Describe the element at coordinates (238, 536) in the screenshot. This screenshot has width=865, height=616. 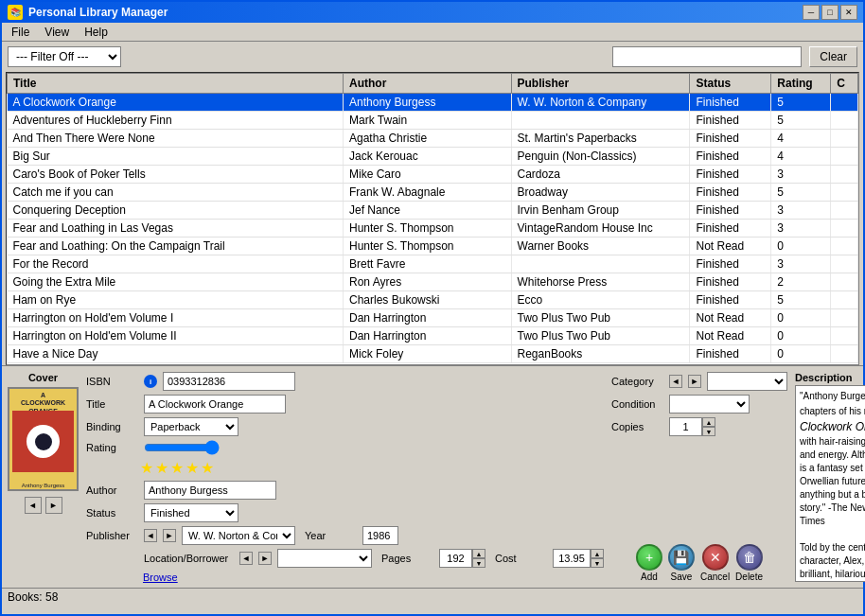
I see `publisher-select: W. W. Norton & Comp` at that location.